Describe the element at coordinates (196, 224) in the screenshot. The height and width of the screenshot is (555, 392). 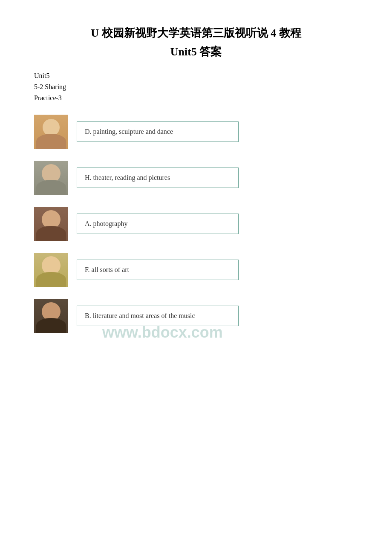
I see `answer-item-3: A. photography` at that location.